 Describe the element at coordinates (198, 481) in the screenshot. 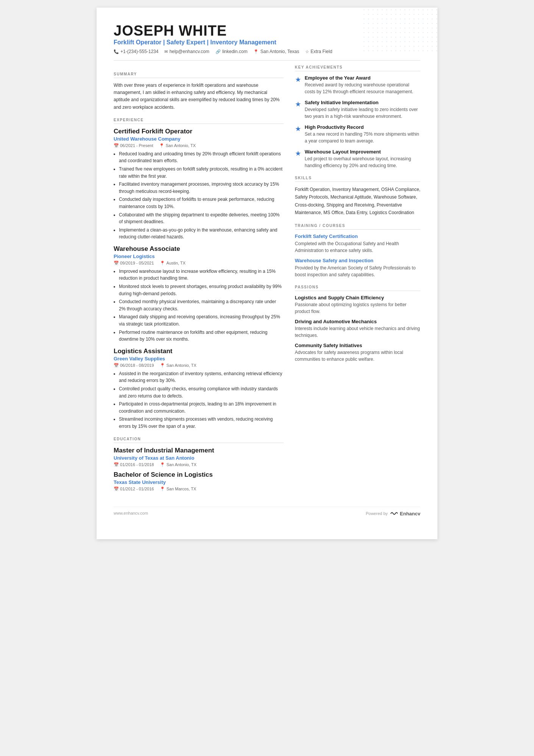

I see `education-2: Bachelor of Science in Logistics Texas S…` at that location.